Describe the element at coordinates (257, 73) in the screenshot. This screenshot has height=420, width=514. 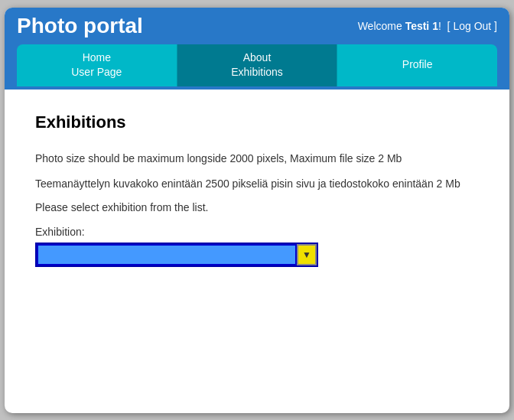
I see `nav-about-line2: Exhibitions` at that location.